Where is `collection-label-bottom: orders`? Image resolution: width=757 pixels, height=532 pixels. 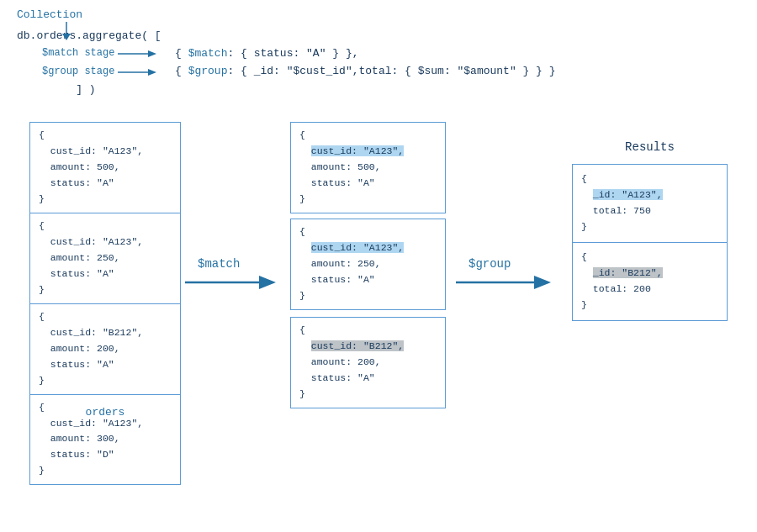
collection-label-bottom: orders is located at coordinates (105, 412).